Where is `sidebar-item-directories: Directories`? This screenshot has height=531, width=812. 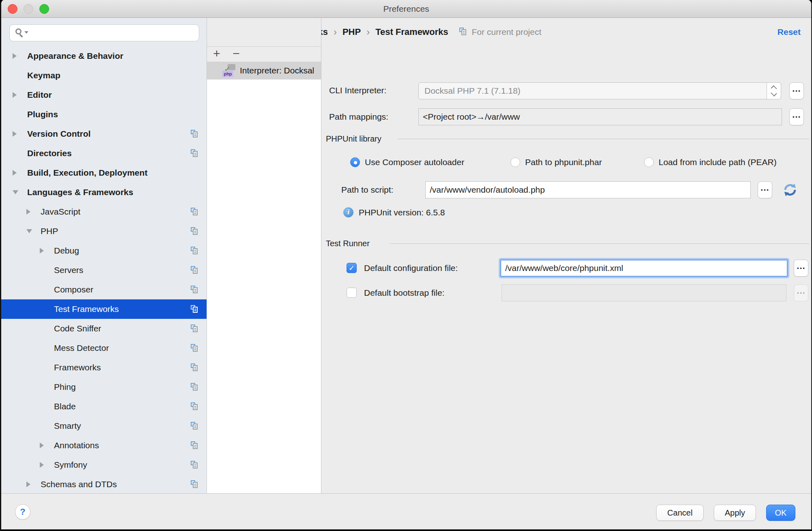
sidebar-item-directories: Directories is located at coordinates (104, 153).